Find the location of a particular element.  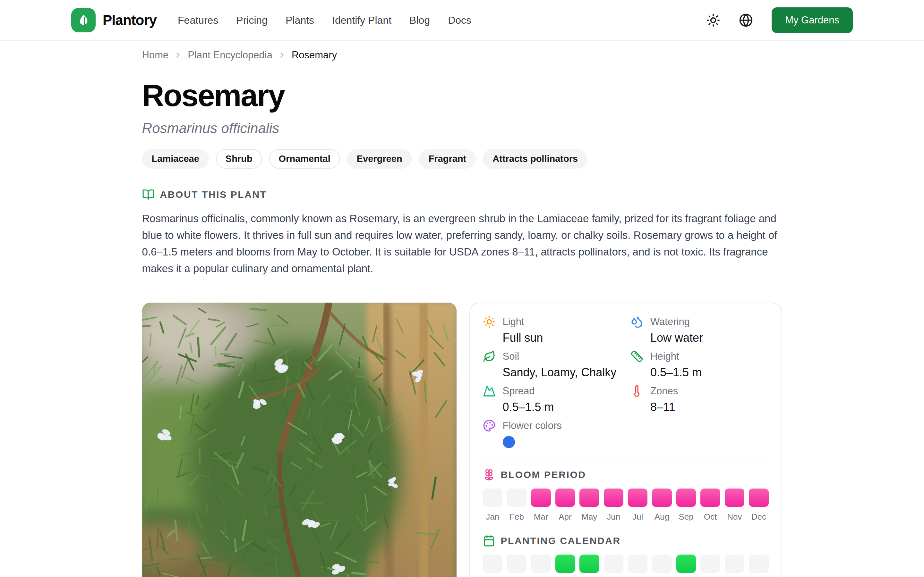

bloom-month-cell-jul is located at coordinates (638, 498).